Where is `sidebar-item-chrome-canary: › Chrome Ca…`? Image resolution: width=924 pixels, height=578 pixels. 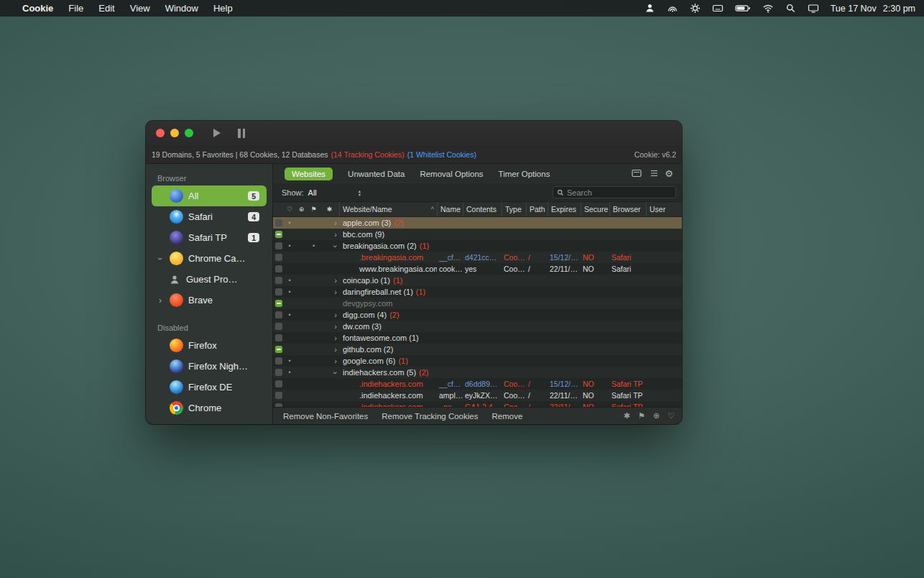 sidebar-item-chrome-canary: › Chrome Ca… is located at coordinates (209, 259).